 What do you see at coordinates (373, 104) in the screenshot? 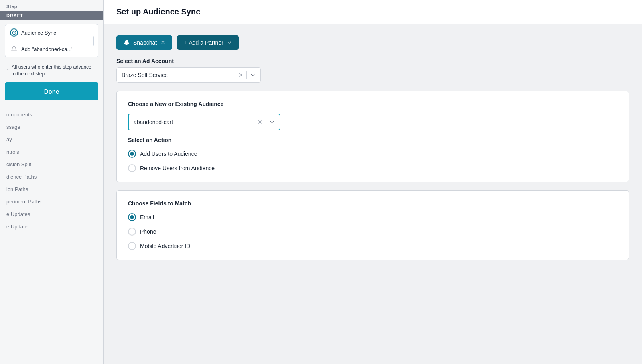
I see `choose-audience-label: Choose a New or Existing Audience` at bounding box center [373, 104].